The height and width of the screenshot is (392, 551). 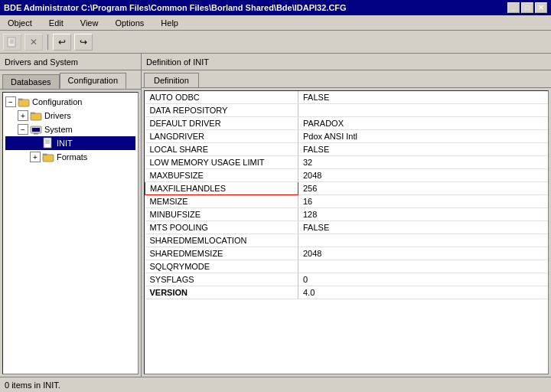 I want to click on property-value: 32, so click(x=424, y=162).